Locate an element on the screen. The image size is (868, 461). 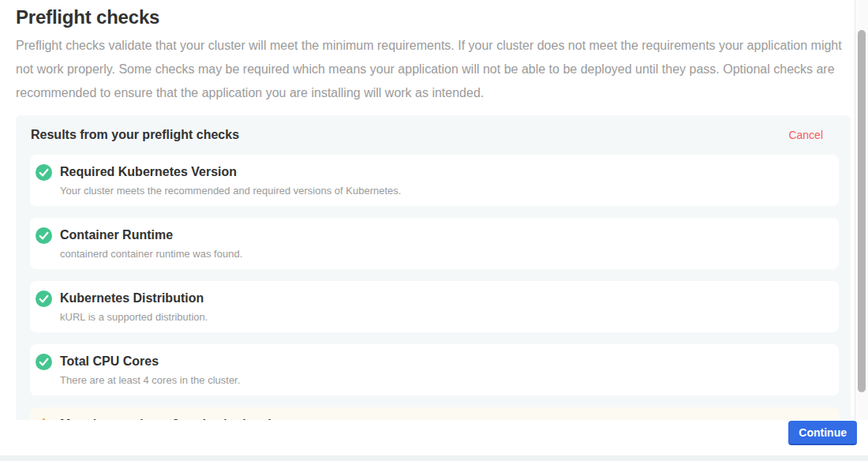
bottom-strip is located at coordinates (434, 458).